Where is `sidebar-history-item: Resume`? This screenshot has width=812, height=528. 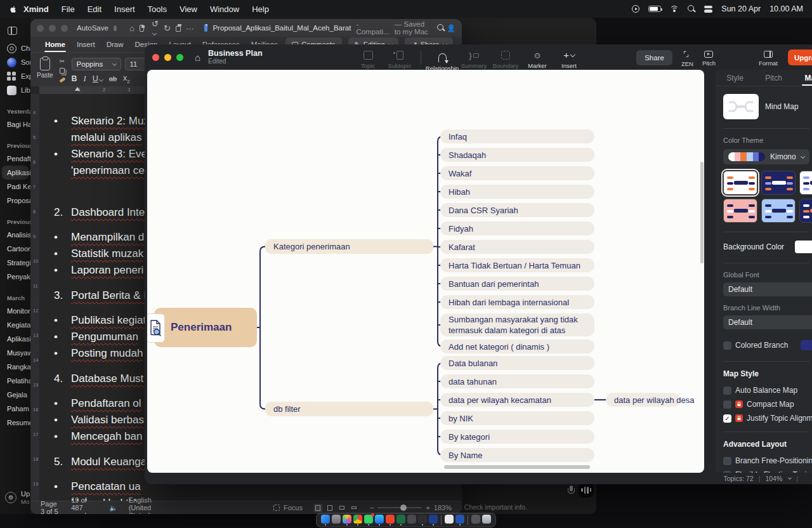 sidebar-history-item: Resume is located at coordinates (15, 423).